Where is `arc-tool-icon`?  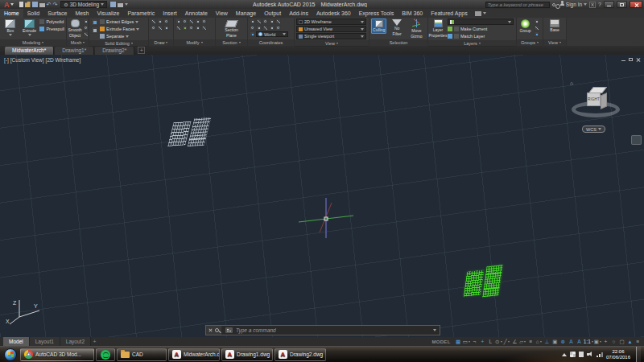 arc-tool-icon is located at coordinates (153, 27).